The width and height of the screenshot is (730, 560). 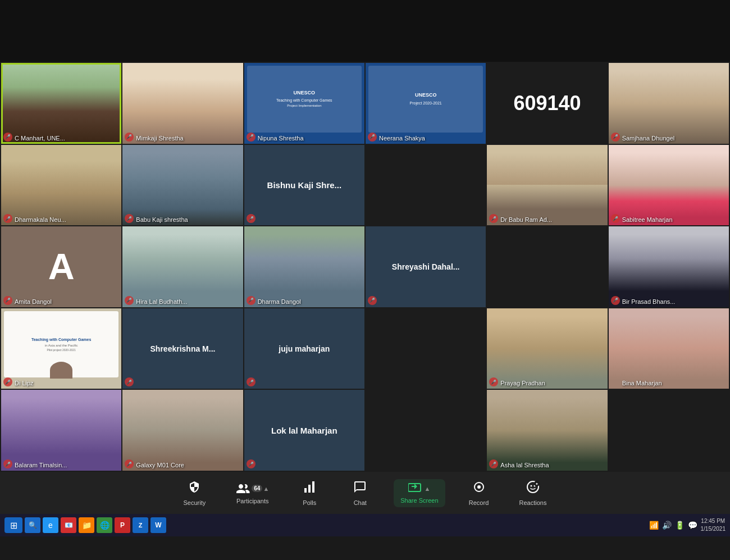 What do you see at coordinates (86, 525) in the screenshot?
I see `taskbar-folder-icon: 📁` at bounding box center [86, 525].